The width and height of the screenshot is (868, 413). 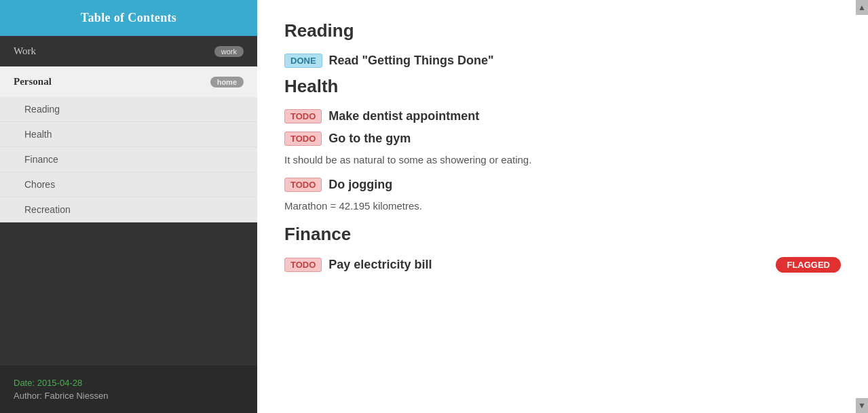 I want to click on note-jogging: Marathon = 42.195 kilometres., so click(x=563, y=206).